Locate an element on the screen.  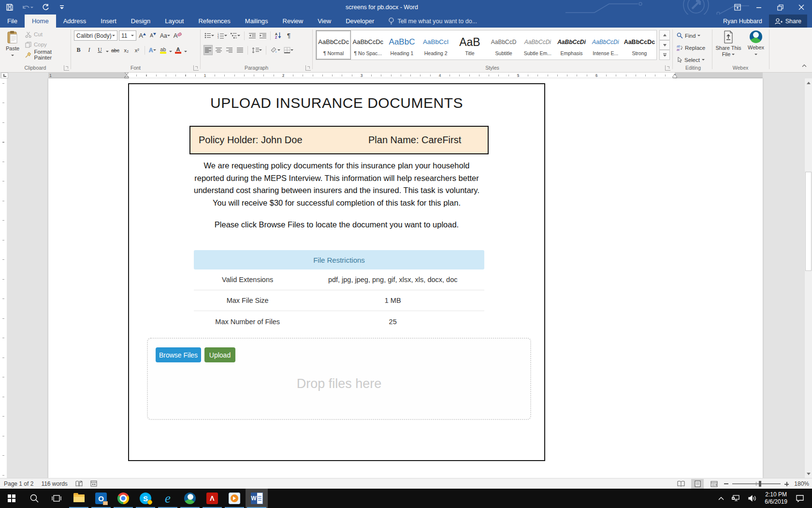
increase-indent-button is located at coordinates (263, 36).